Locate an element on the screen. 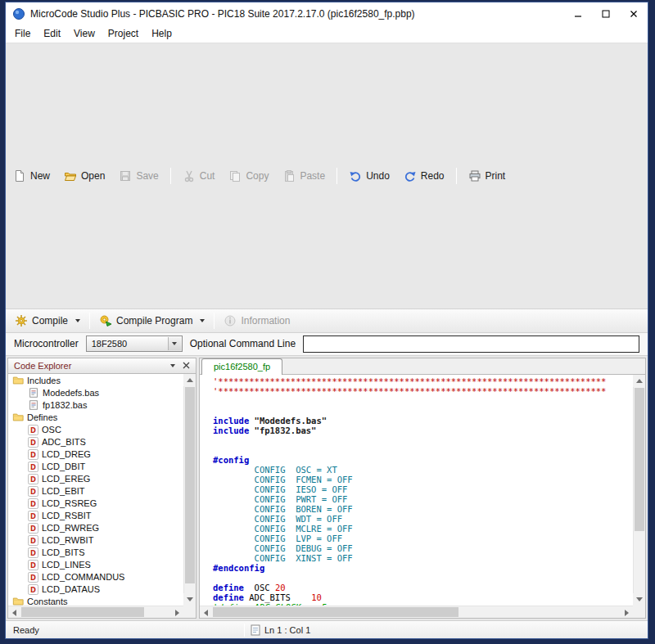 The image size is (655, 644). menu-item-view: View is located at coordinates (84, 34).